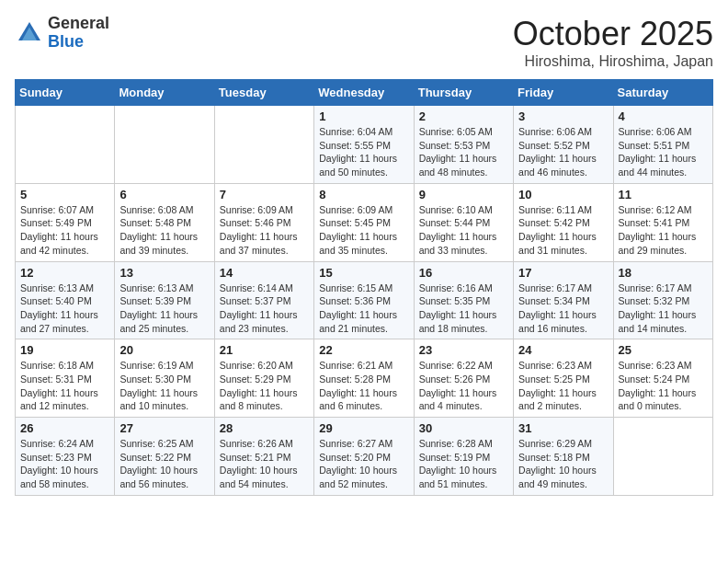  What do you see at coordinates (455, 145) in the screenshot?
I see `sunset-text: Sunset: 5:53 PM` at bounding box center [455, 145].